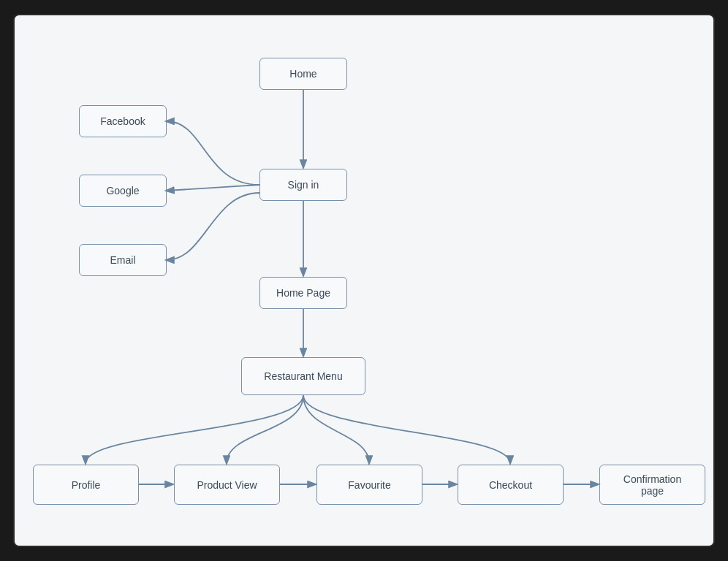  I want to click on node-productview: Product View, so click(227, 485).